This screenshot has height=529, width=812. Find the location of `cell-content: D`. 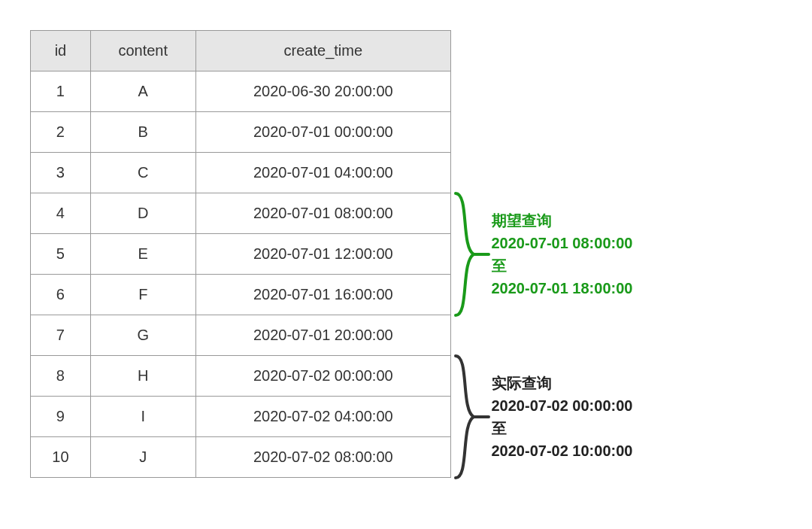

cell-content: D is located at coordinates (143, 214).